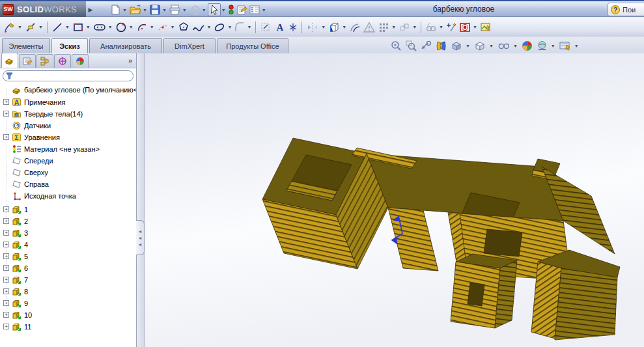  Describe the element at coordinates (219, 27) in the screenshot. I see `ellipse-icon` at that location.